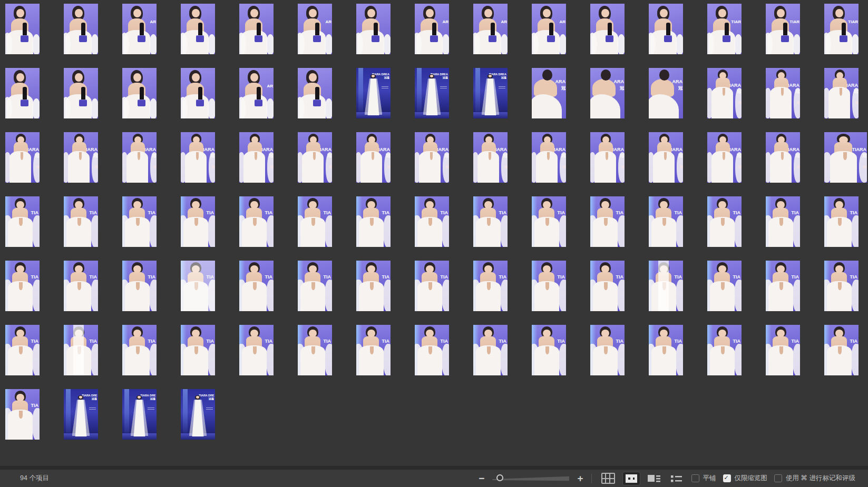 This screenshot has width=868, height=487. What do you see at coordinates (580, 478) in the screenshot?
I see `thumbnail-larger-button: +` at bounding box center [580, 478].